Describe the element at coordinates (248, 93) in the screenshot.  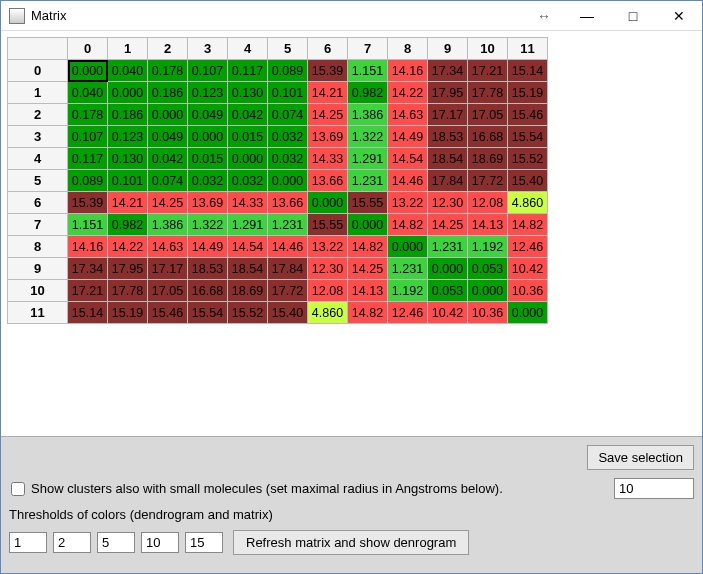
I see `matrix-cell: 0.130` at that location.